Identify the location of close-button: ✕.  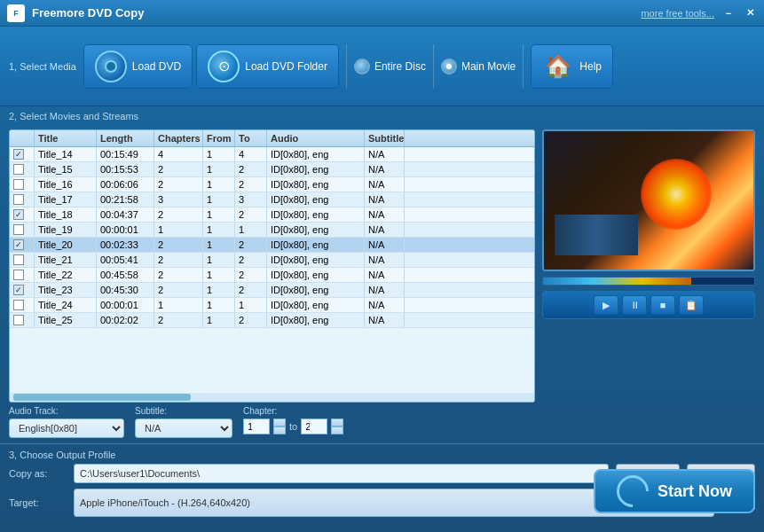
(750, 13).